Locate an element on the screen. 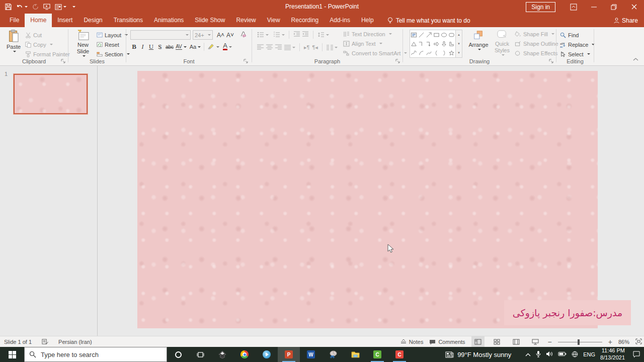 Image resolution: width=644 pixels, height=362 pixels. font-color-button: A is located at coordinates (227, 47).